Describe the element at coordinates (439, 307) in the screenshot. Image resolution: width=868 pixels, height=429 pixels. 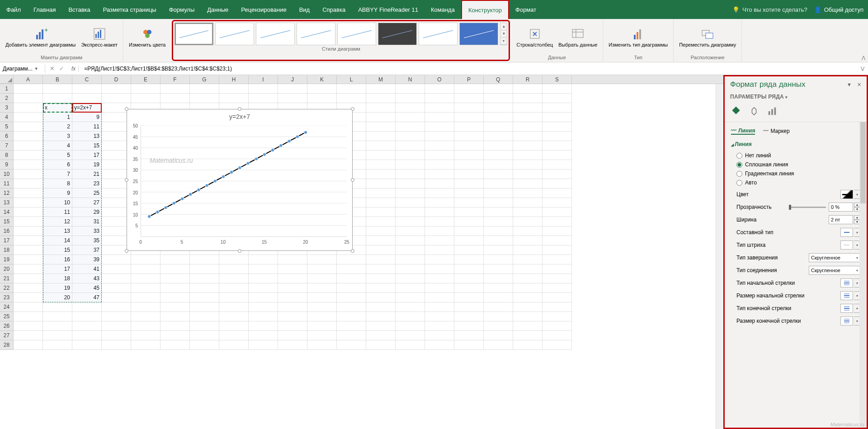
I see `cell-O24` at that location.